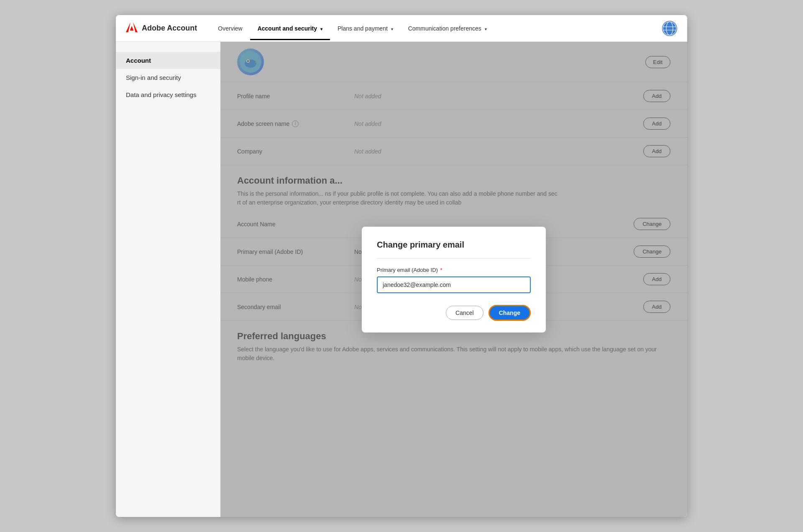 Image resolution: width=803 pixels, height=532 pixels. I want to click on change-primary-email-modal: Change primary email Primary email (Adob…, so click(454, 279).